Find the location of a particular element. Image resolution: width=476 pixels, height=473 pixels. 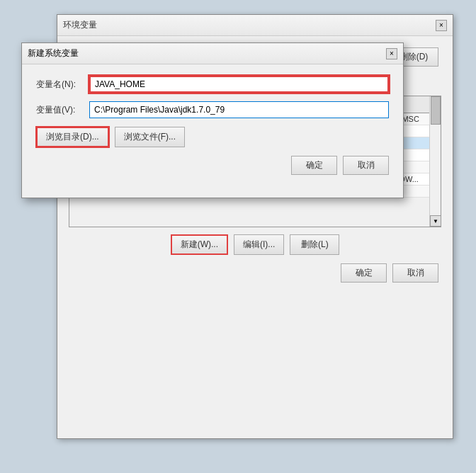

lower-new-button: 新建(W)... is located at coordinates (200, 245).